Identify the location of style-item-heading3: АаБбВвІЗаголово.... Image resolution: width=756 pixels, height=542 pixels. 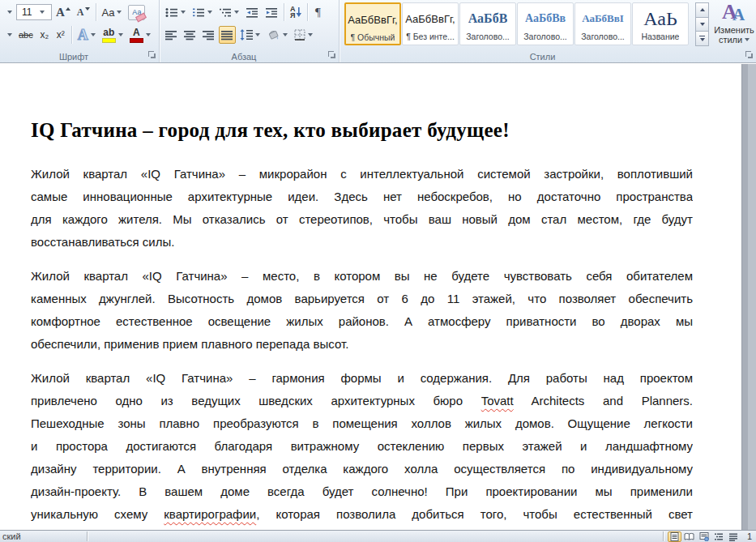
(603, 24).